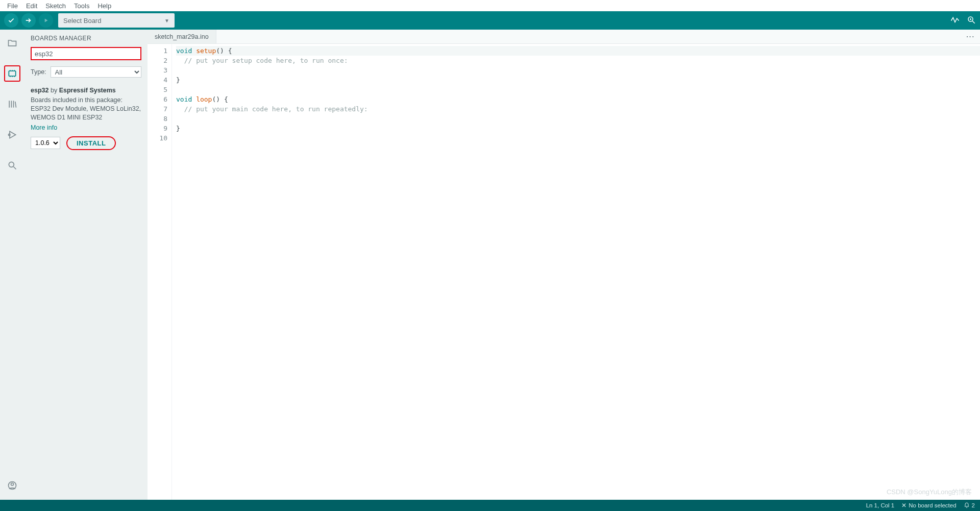 The width and height of the screenshot is (980, 511). Describe the element at coordinates (971, 37) in the screenshot. I see `tab-overflow-icon: ···` at that location.